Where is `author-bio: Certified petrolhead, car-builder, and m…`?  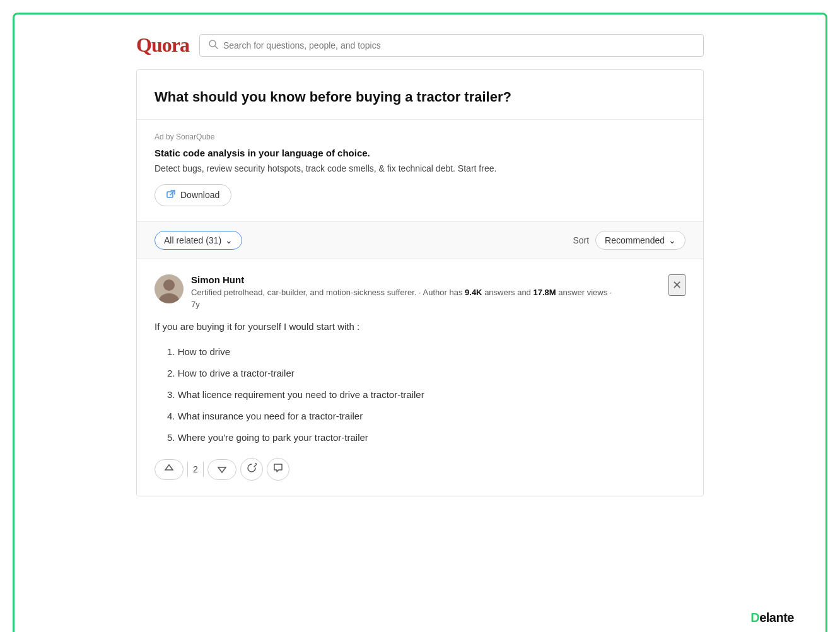 author-bio: Certified petrolhead, car-builder, and m… is located at coordinates (405, 299).